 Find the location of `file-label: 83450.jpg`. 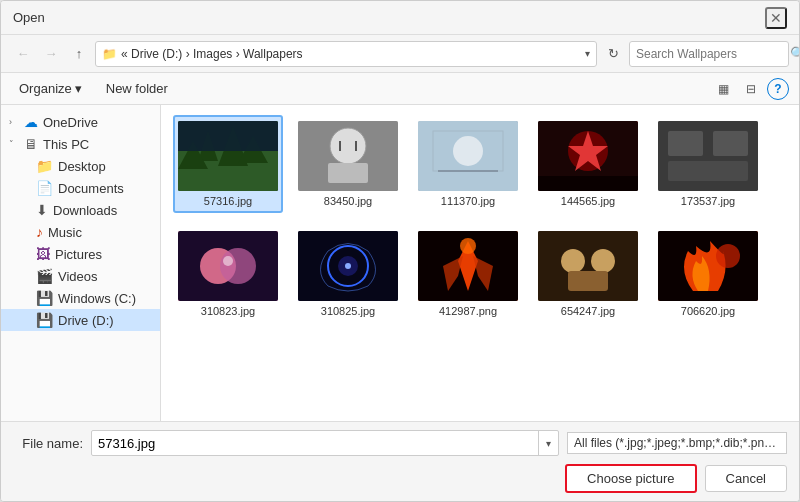

file-label: 83450.jpg is located at coordinates (348, 201).